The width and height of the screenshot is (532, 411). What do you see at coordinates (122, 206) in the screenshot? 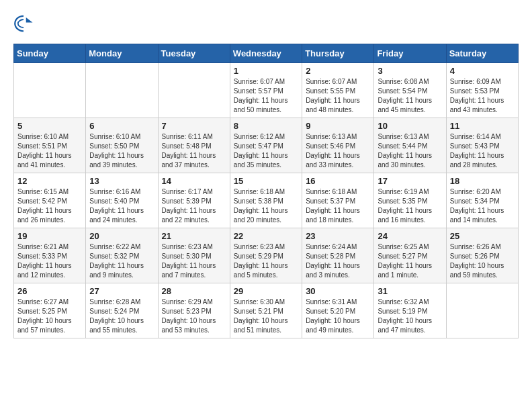
I see `day-info: Sunrise: 6:16 AM Sunset: 5:40 PM Dayligh…` at bounding box center [122, 206].